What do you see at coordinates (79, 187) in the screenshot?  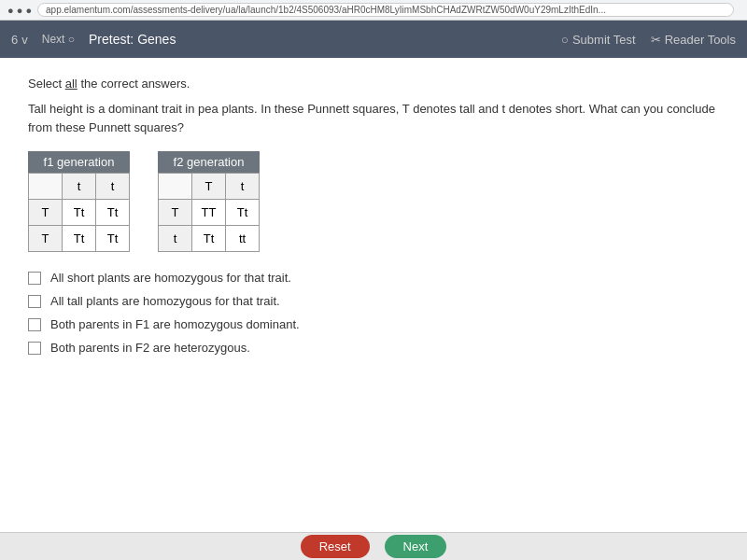 I see `table-row: t t` at bounding box center [79, 187].